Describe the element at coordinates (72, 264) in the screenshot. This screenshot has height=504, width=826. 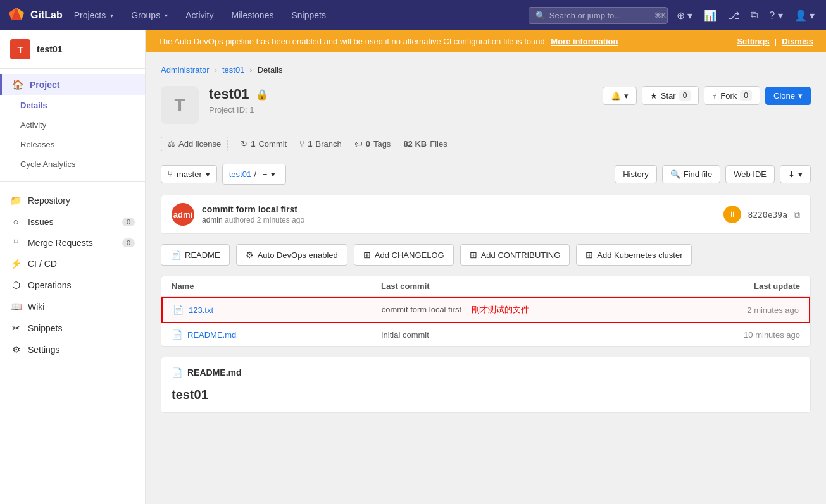
I see `sidebar-item-ci-cd: ⚡ CI / CD` at that location.